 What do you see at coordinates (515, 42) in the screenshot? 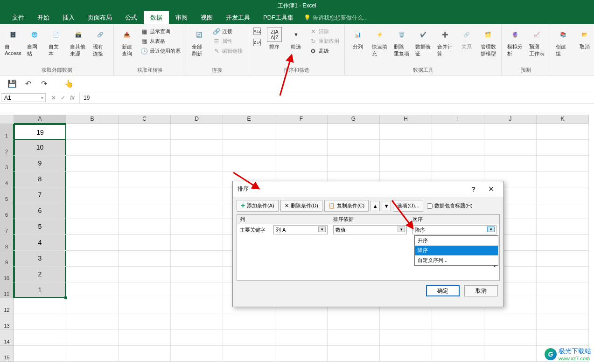
I see `whatif-button: 🔮模拟分析` at bounding box center [515, 42].